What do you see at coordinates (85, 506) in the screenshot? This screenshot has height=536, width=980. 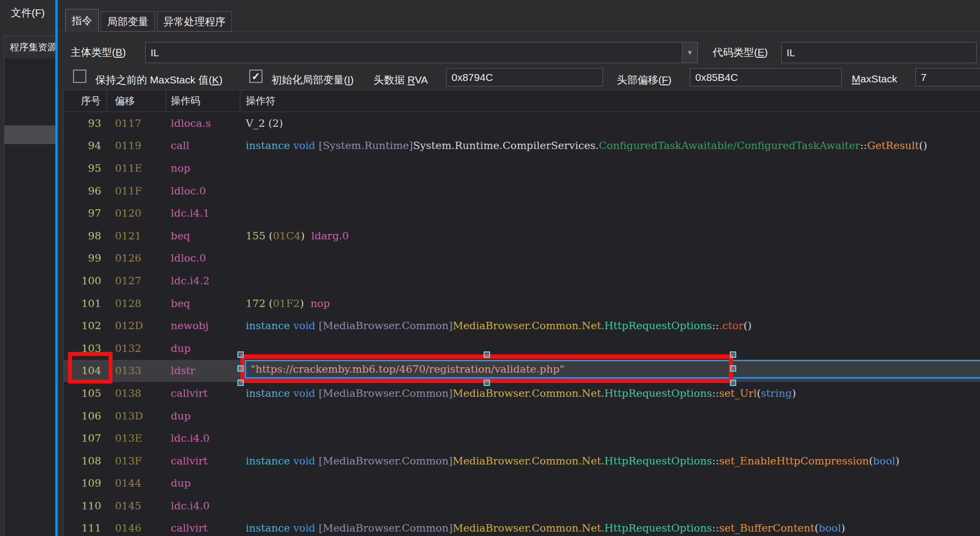 I see `row-index: 110` at bounding box center [85, 506].